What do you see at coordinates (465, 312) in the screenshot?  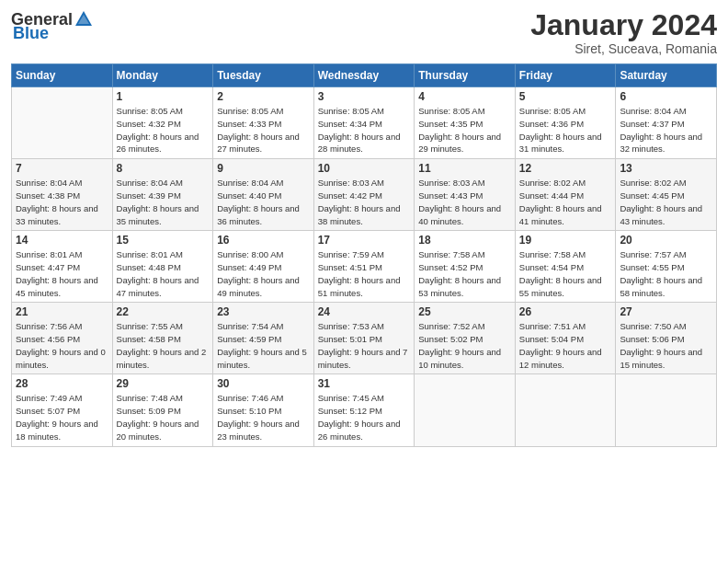 I see `day-number: 25` at bounding box center [465, 312].